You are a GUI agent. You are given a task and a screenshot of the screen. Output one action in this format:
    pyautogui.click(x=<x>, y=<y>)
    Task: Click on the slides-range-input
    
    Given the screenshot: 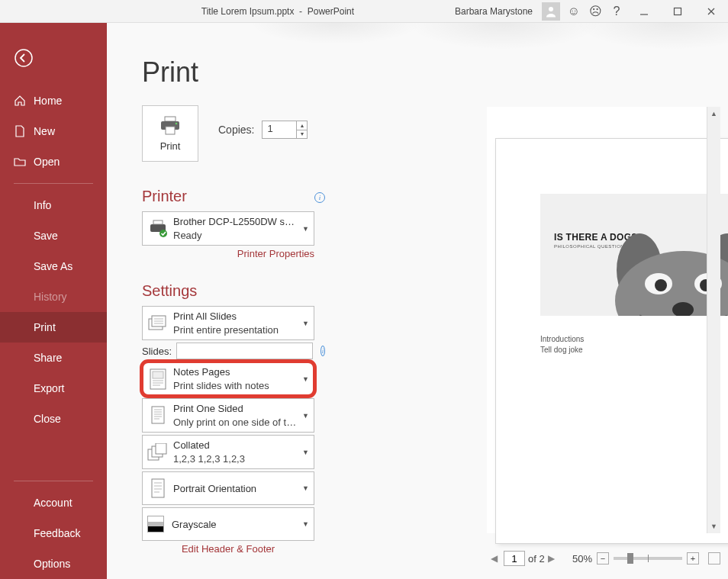 What is the action you would take?
    pyautogui.click(x=244, y=351)
    